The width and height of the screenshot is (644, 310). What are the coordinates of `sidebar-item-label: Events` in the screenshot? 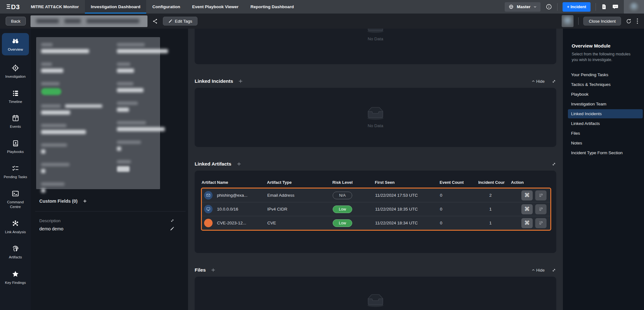 It's located at (15, 127).